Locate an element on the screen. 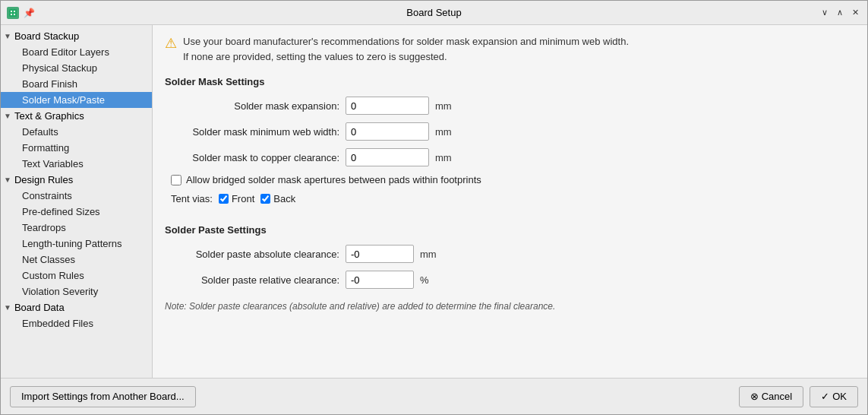 The image size is (868, 415). tent-vias-row: Tent vias: Front Back is located at coordinates (513, 199).